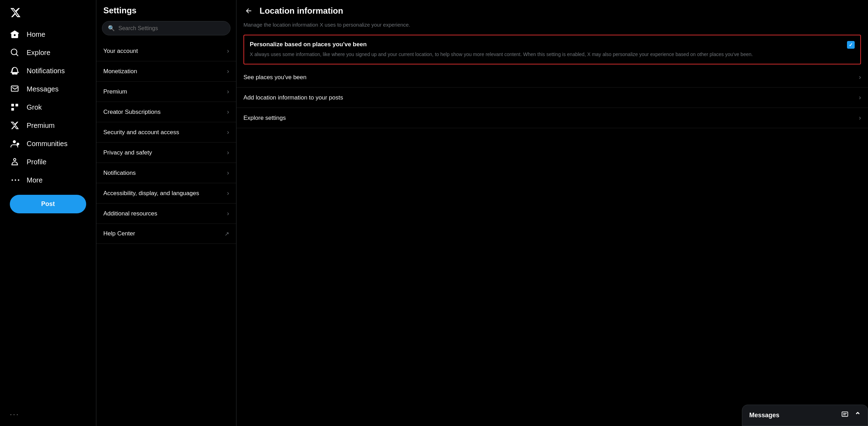 This screenshot has width=868, height=426. Describe the element at coordinates (39, 53) in the screenshot. I see `sidebar-item-explore-label: Explore` at that location.